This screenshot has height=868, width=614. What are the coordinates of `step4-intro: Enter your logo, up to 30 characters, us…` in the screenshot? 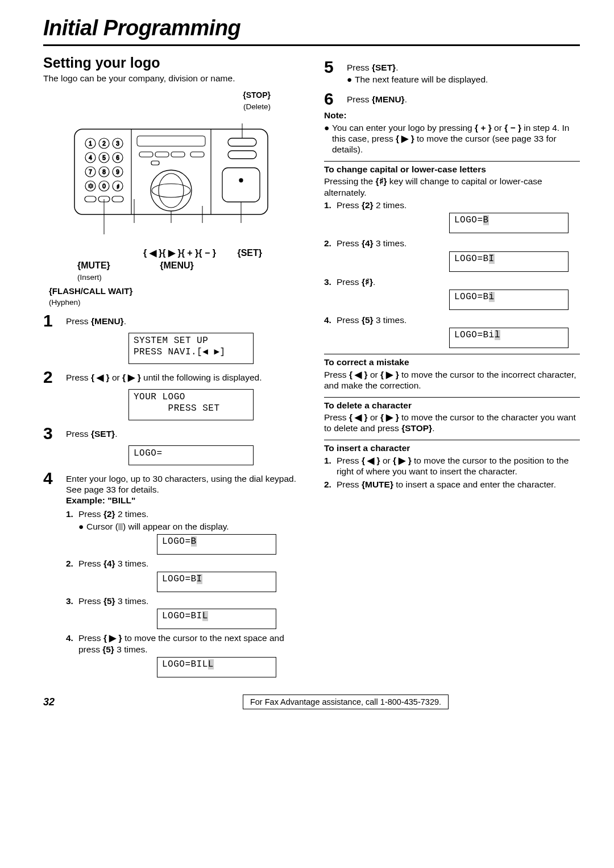 It's located at (181, 484).